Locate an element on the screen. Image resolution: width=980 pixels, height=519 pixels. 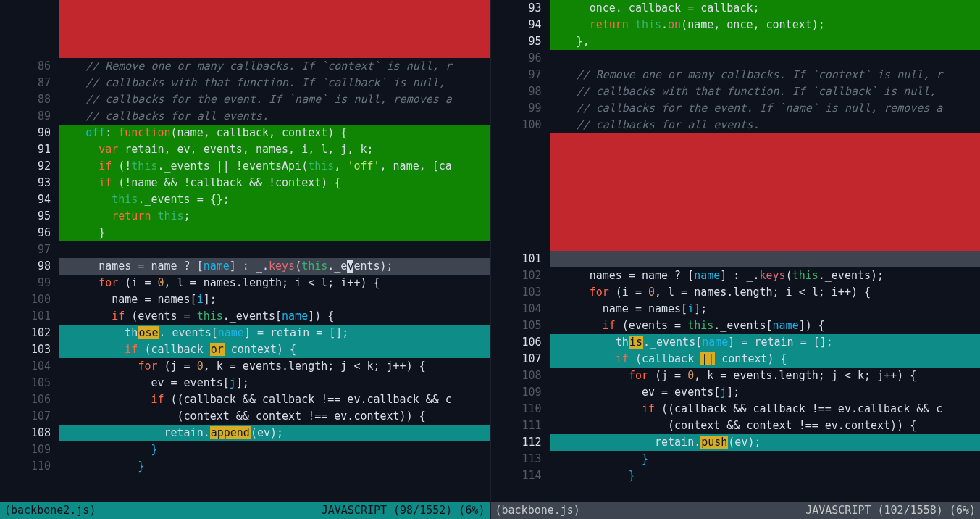
code-row: 97 is located at coordinates (245, 249).